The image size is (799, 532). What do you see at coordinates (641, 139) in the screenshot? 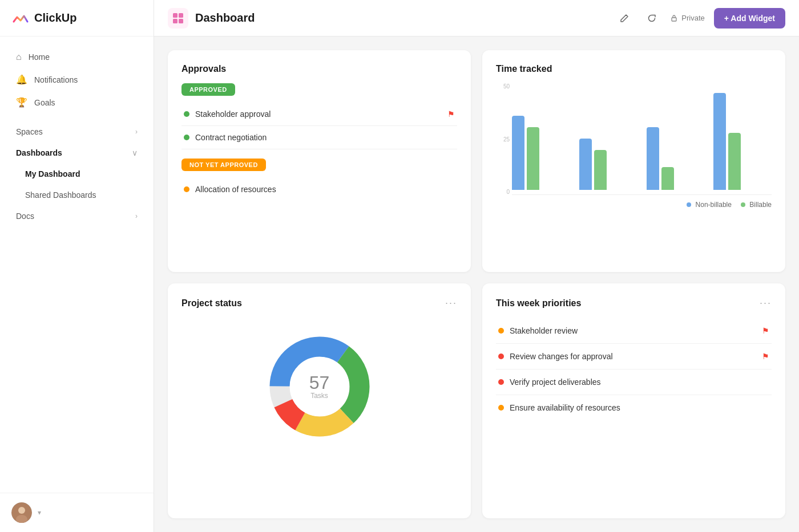
I see `bar-chart-area` at bounding box center [641, 139].